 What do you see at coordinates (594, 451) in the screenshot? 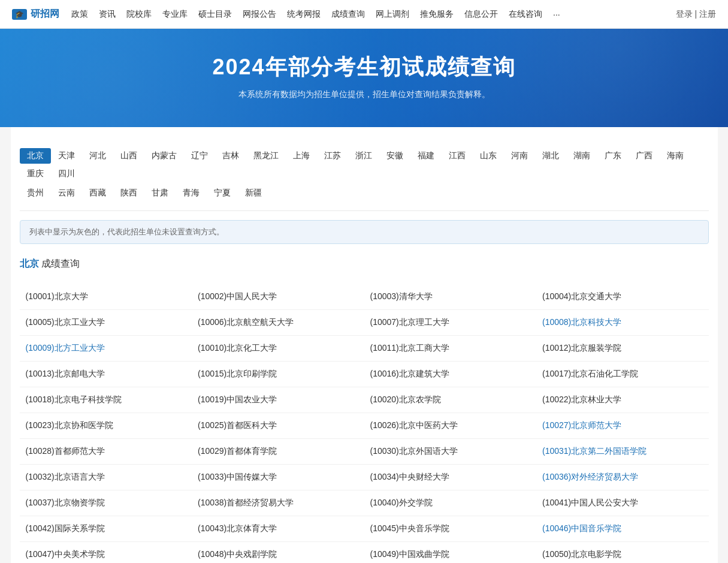
I see `university-link: (10031)北京第二外国语学院` at bounding box center [594, 451].